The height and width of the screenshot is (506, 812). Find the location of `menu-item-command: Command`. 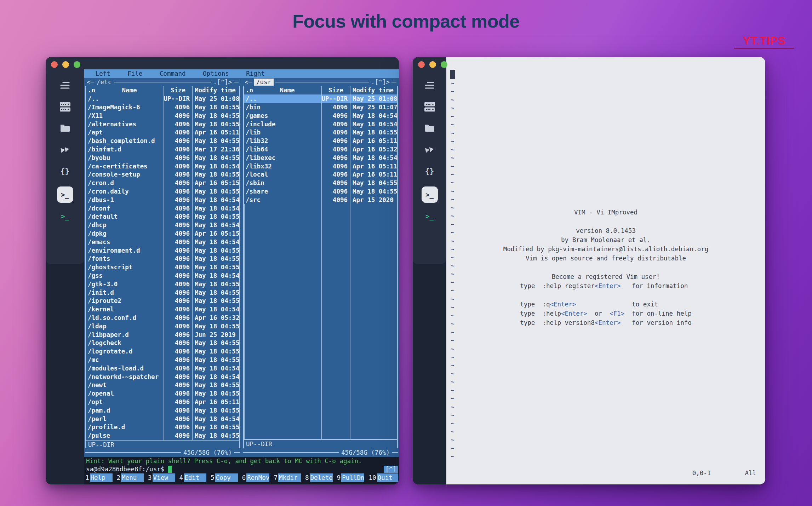

menu-item-command: Command is located at coordinates (173, 74).